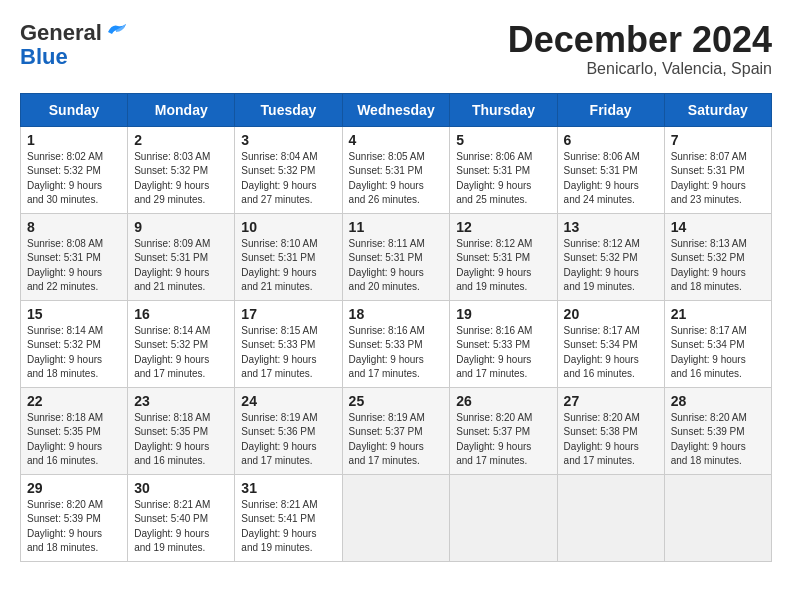 The height and width of the screenshot is (612, 792). Describe the element at coordinates (396, 430) in the screenshot. I see `calendar-cell: 25Sunrise: 8:19 AM Sunset: 5:37 PM Dayli…` at that location.